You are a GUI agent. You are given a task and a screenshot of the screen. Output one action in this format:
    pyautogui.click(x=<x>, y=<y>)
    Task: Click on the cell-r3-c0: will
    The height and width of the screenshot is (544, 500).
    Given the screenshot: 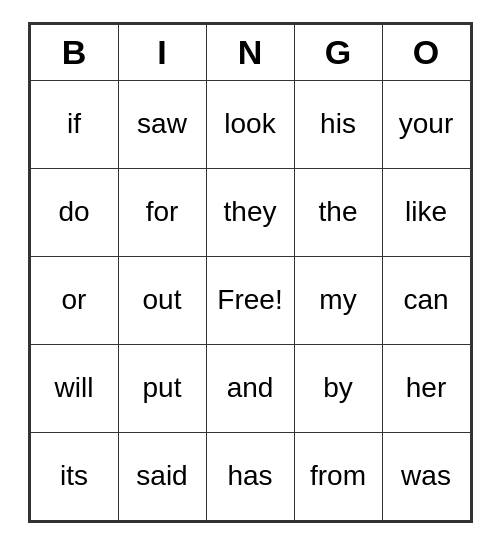 What is the action you would take?
    pyautogui.click(x=74, y=388)
    